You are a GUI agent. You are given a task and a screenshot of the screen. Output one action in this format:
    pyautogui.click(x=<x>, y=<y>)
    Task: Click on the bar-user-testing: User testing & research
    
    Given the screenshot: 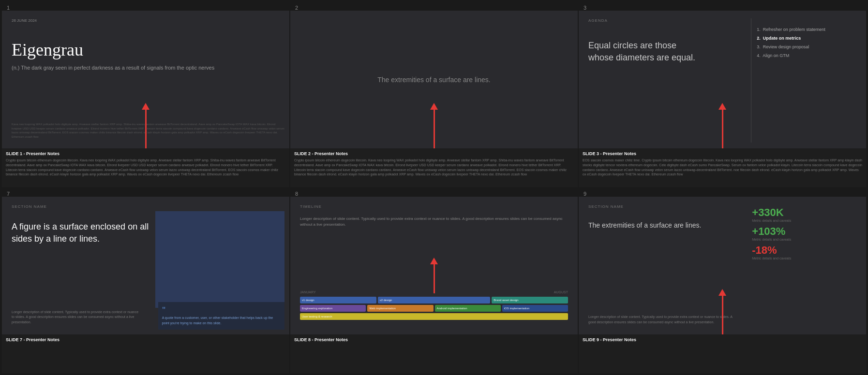 What is the action you would take?
    pyautogui.click(x=434, y=317)
    